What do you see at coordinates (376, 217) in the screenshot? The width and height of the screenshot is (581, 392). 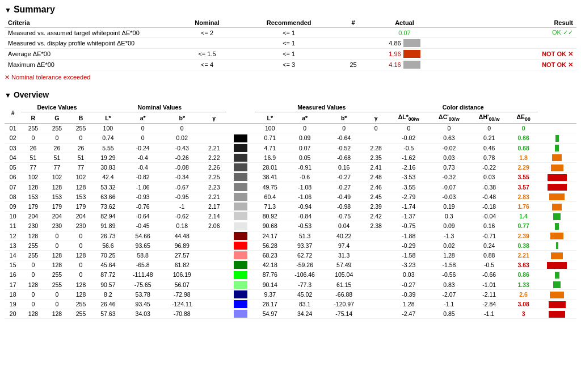 I see `data-cell: 2.42` at bounding box center [376, 217].